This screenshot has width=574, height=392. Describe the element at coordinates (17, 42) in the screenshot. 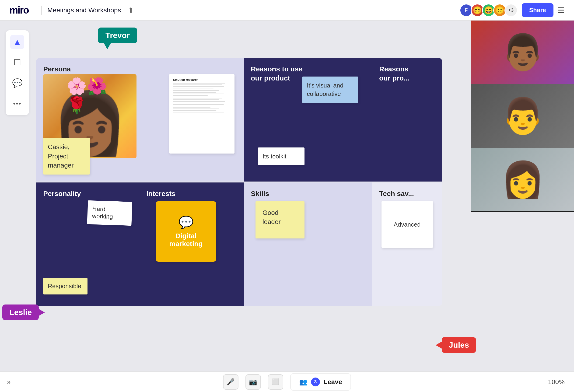

I see `cursor-tool: ▲` at that location.